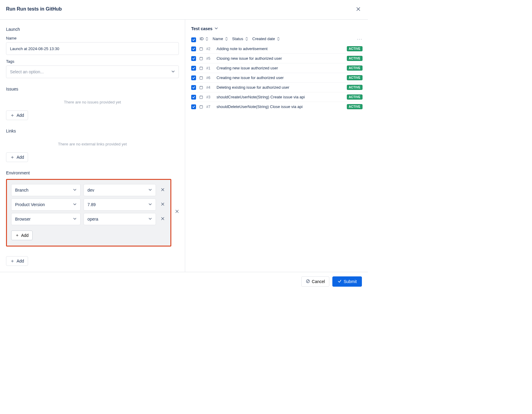 The image size is (532, 414). Describe the element at coordinates (220, 39) in the screenshot. I see `column-name: Name` at that location.